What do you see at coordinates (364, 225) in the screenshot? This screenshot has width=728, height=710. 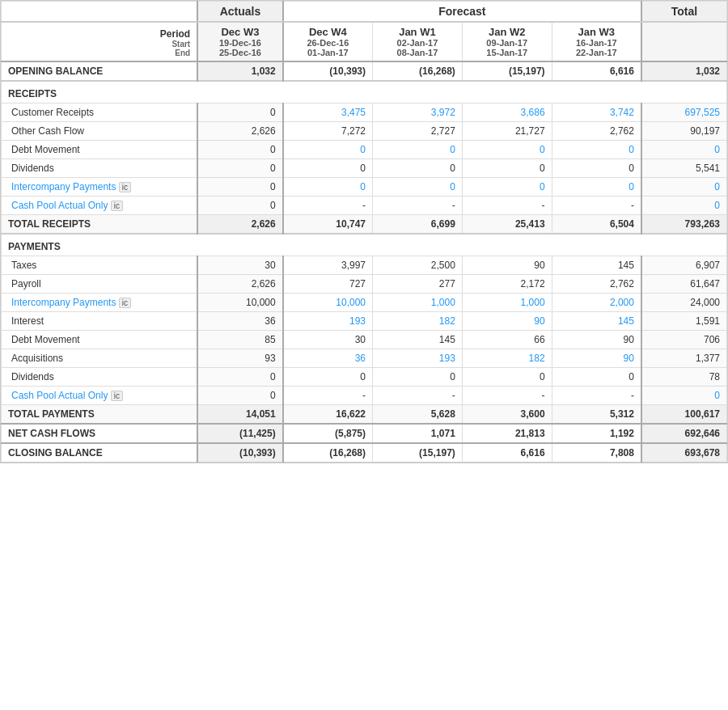 I see `row-total-receipts: TOTAL RECEIPTS2,62610,7476,69925,4136,50…` at bounding box center [364, 225].